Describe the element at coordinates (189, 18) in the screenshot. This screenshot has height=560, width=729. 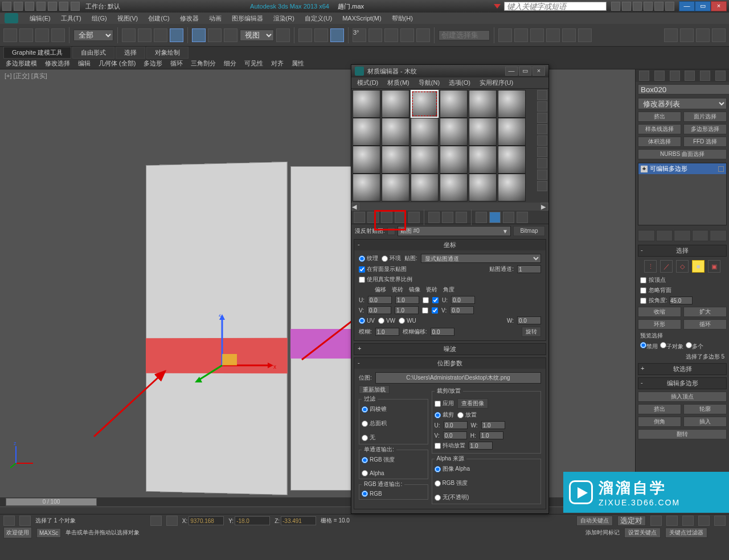
I see `menu-modifiers: 修改器` at that location.